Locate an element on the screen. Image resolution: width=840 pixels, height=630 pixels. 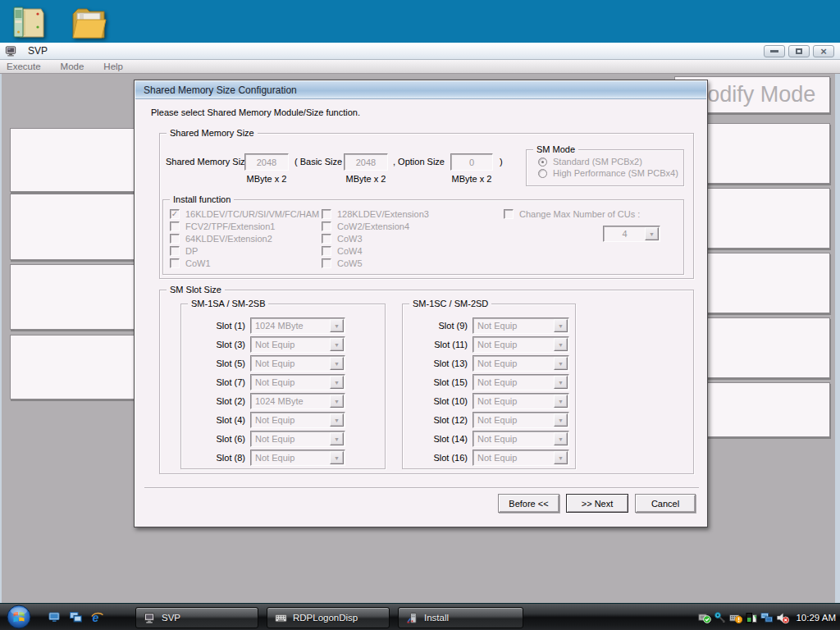
slot-label: Slot (9) is located at coordinates (435, 326).